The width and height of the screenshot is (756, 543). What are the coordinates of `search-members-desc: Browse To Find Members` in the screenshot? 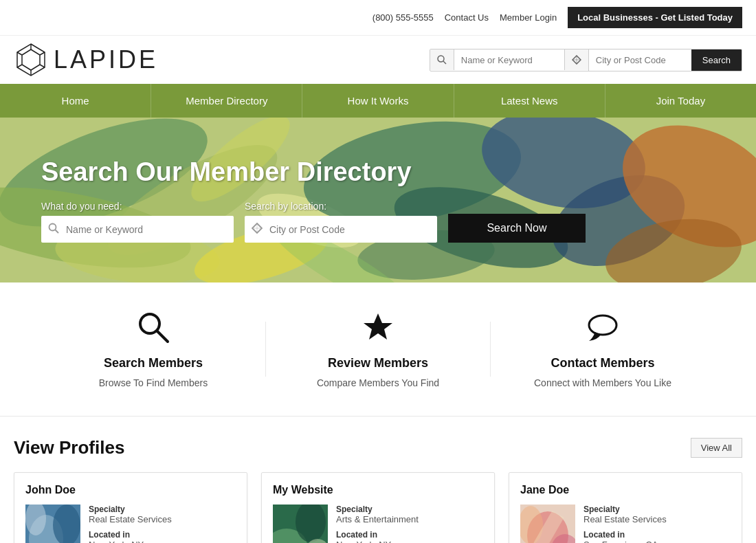 It's located at (153, 383).